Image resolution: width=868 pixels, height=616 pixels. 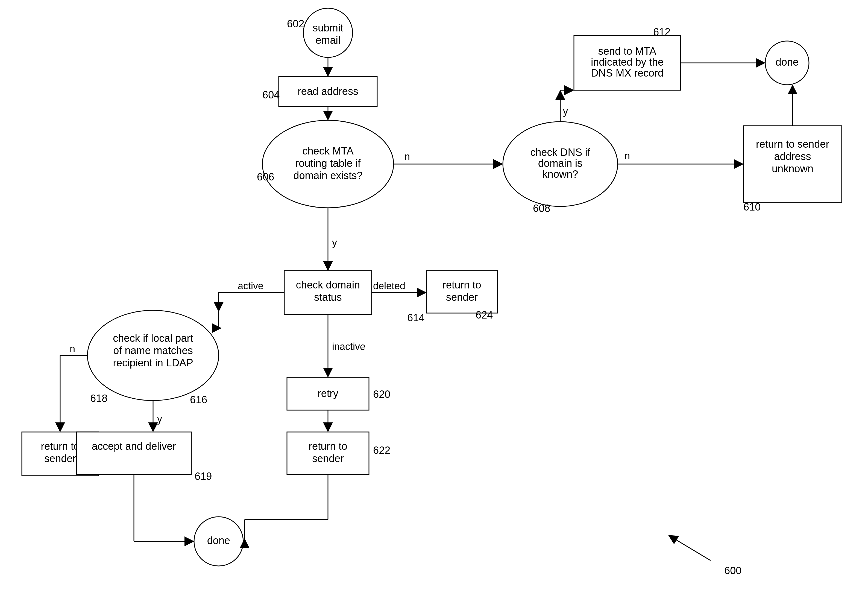 What do you see at coordinates (328, 446) in the screenshot?
I see `rts-622-label1: return to` at bounding box center [328, 446].